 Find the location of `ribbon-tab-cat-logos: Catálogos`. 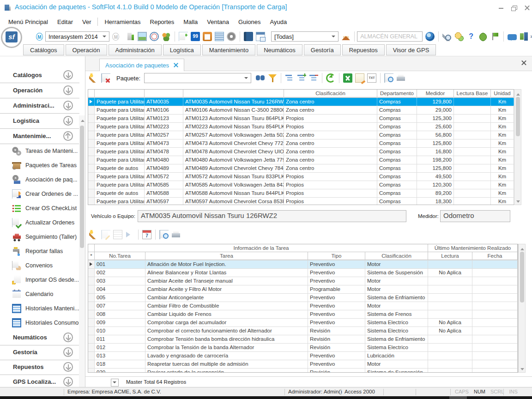

ribbon-tab-cat-logos: Catálogos is located at coordinates (43, 50).